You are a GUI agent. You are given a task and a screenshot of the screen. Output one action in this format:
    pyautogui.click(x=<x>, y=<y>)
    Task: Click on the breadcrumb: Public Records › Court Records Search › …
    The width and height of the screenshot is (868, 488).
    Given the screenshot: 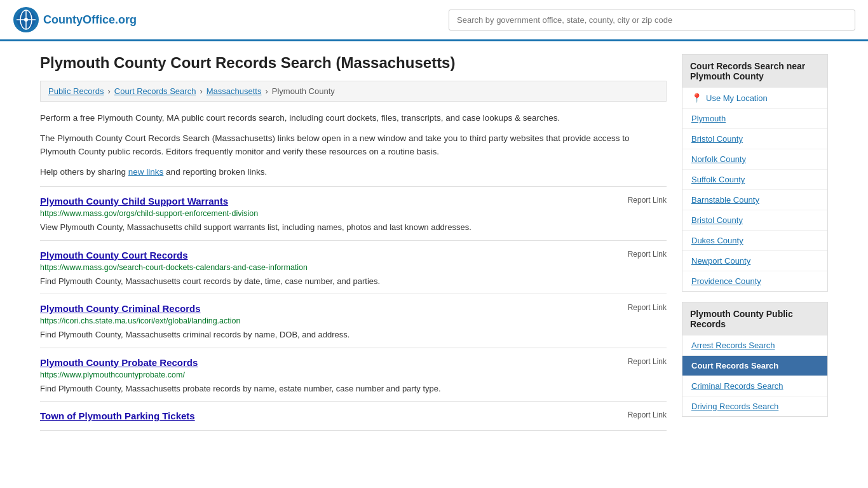 What is the action you would take?
    pyautogui.click(x=353, y=92)
    